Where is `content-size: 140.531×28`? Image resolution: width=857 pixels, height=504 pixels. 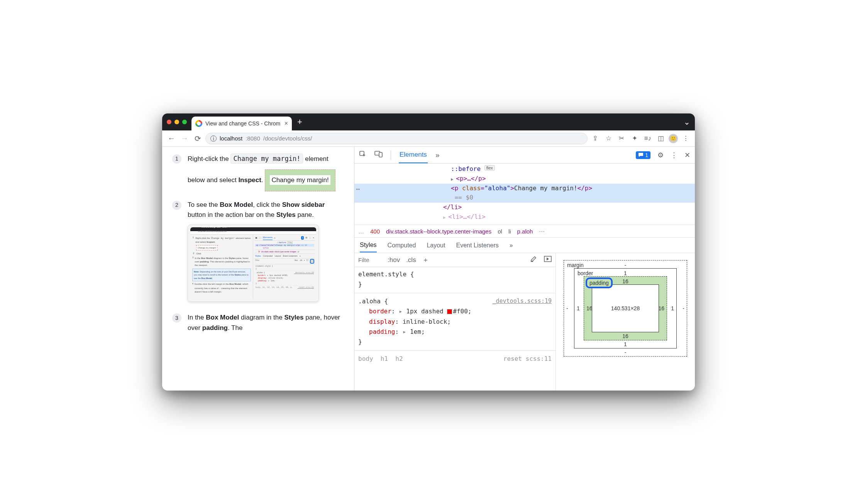 content-size: 140.531×28 is located at coordinates (625, 308).